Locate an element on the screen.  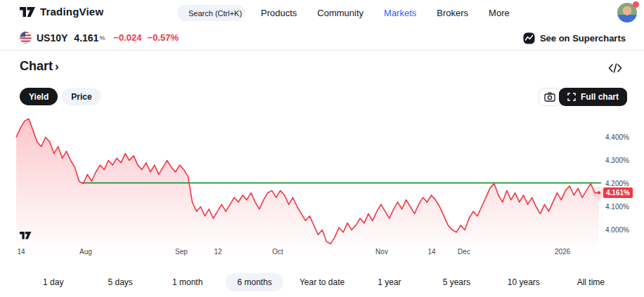
nav-item-products: Products is located at coordinates (278, 13).